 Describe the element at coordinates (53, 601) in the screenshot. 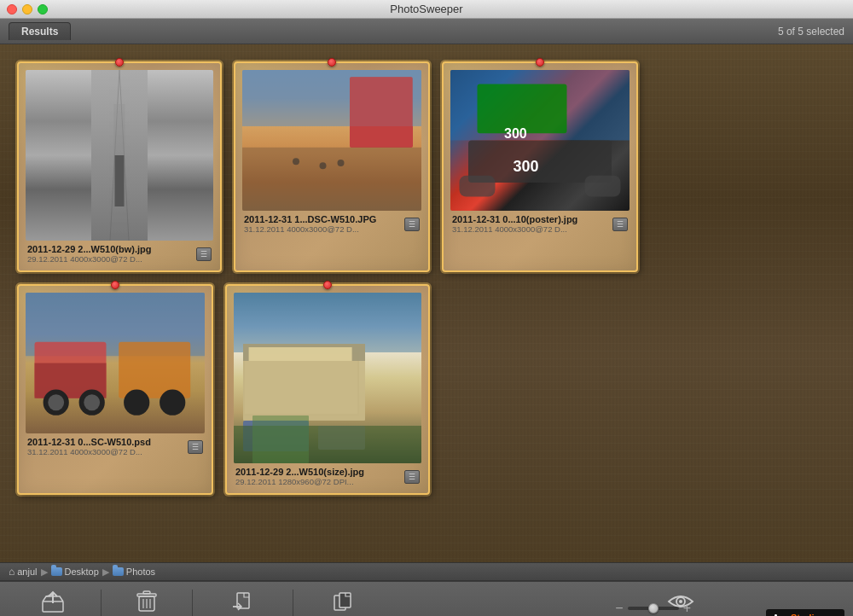

I see `box-out-icon` at that location.